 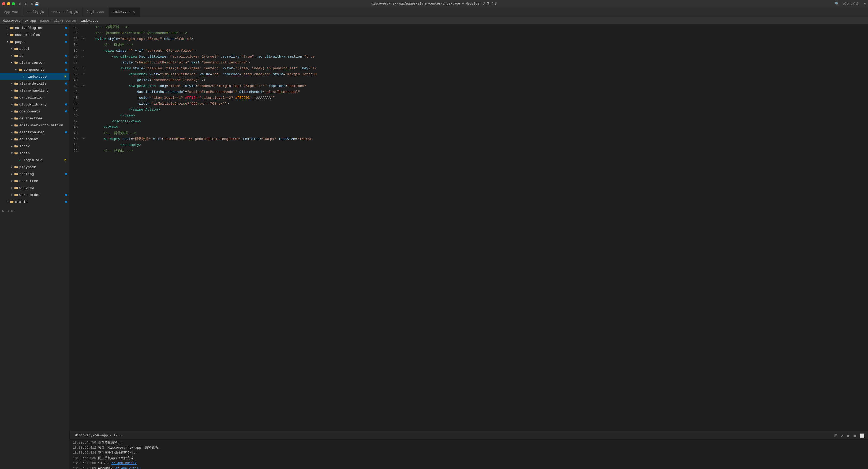 I want to click on tab-close-icon: ✕, so click(x=134, y=12).